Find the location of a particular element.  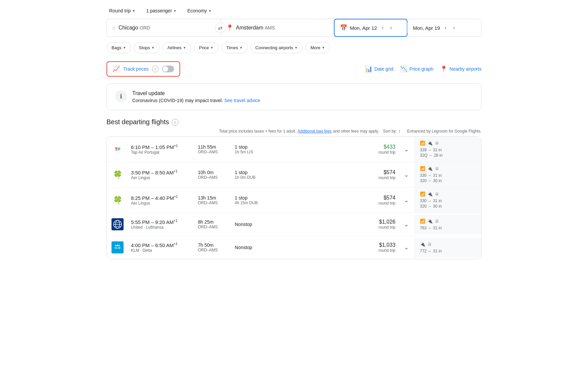

travel-advice-link: See travel advice is located at coordinates (242, 100).